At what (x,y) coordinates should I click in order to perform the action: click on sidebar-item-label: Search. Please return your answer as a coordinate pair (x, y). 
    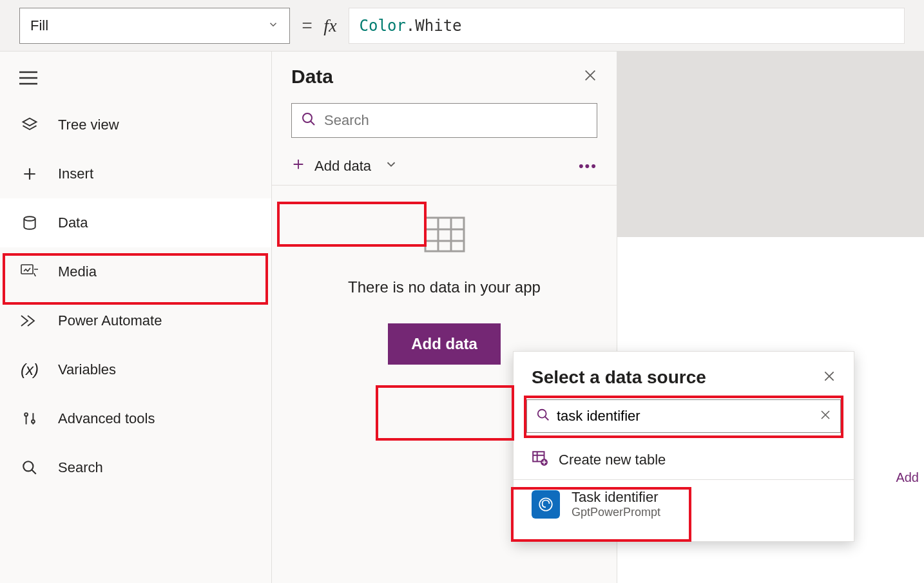
    Looking at the image, I should click on (81, 468).